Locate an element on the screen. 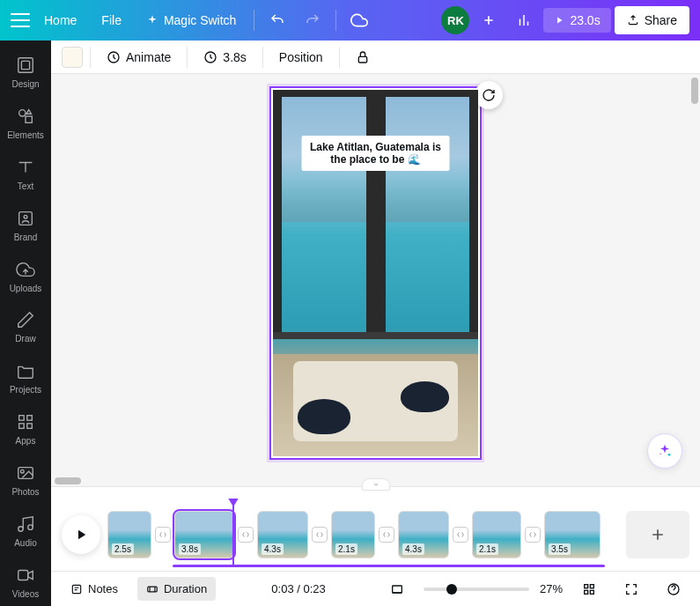 The width and height of the screenshot is (700, 606). lock-button is located at coordinates (363, 57).